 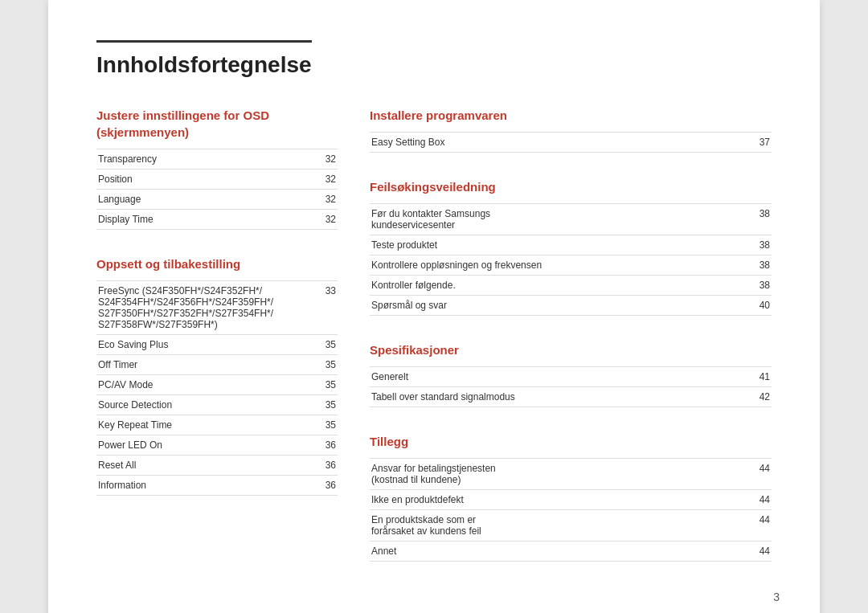 What do you see at coordinates (561, 305) in the screenshot?
I see `toc-label: Spørsmål og svar` at bounding box center [561, 305].